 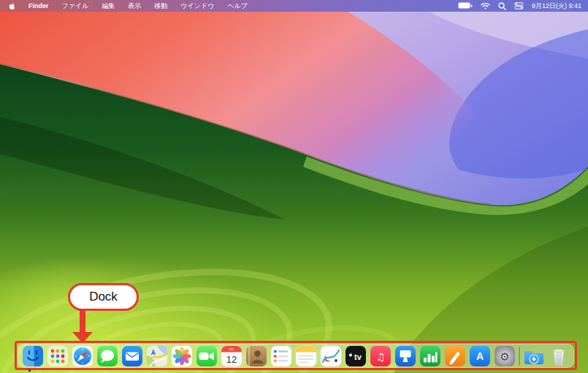 What do you see at coordinates (232, 358) in the screenshot?
I see `svg-text: 12` at bounding box center [232, 358].